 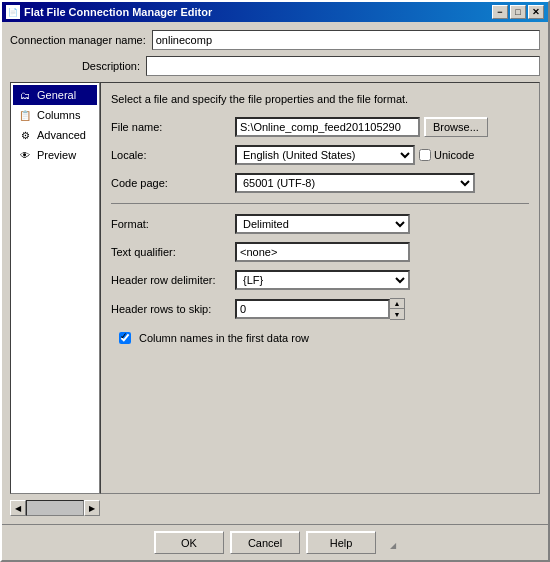 What do you see at coordinates (171, 127) in the screenshot?
I see `file-name-label: File name:` at bounding box center [171, 127].